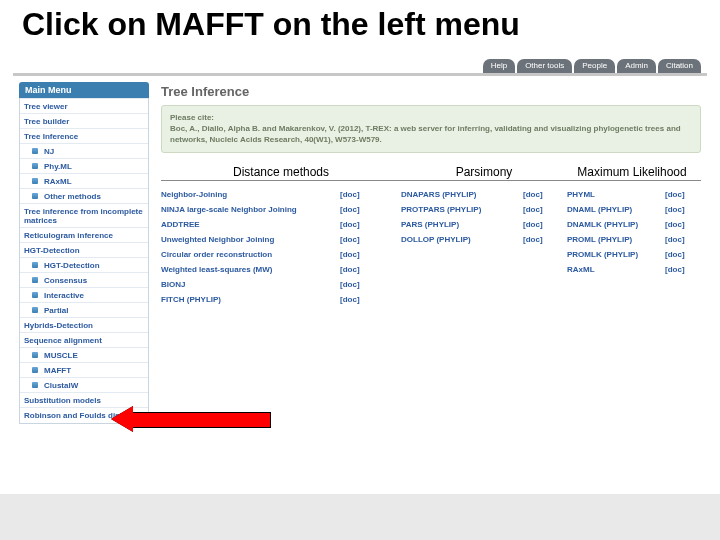 This screenshot has width=720, height=540. What do you see at coordinates (84, 324) in the screenshot?
I see `sidebar-item-hybrids: Hybrids-Detection` at bounding box center [84, 324].